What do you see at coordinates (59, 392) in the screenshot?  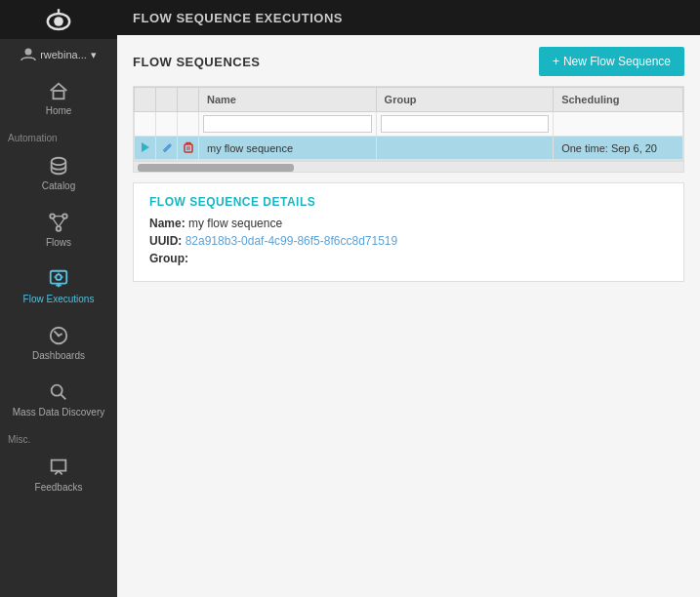 I see `mass-data-discovery-icon` at bounding box center [59, 392].